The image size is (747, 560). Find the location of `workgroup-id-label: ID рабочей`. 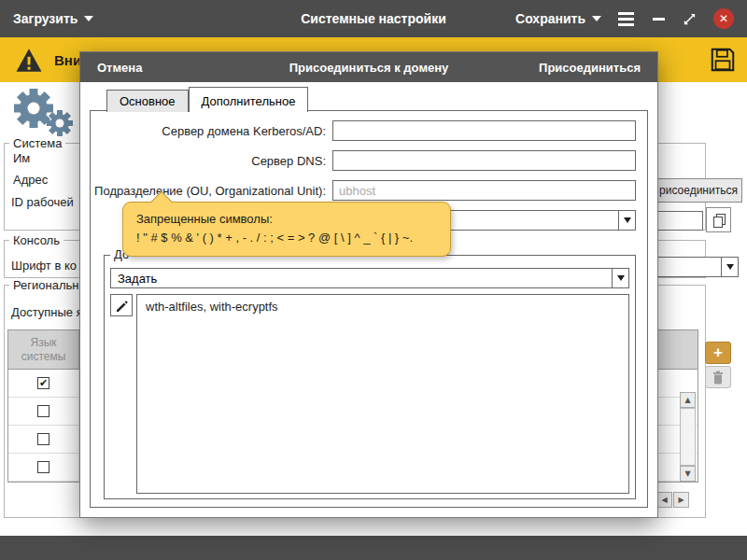

workgroup-id-label: ID рабочей is located at coordinates (43, 202).